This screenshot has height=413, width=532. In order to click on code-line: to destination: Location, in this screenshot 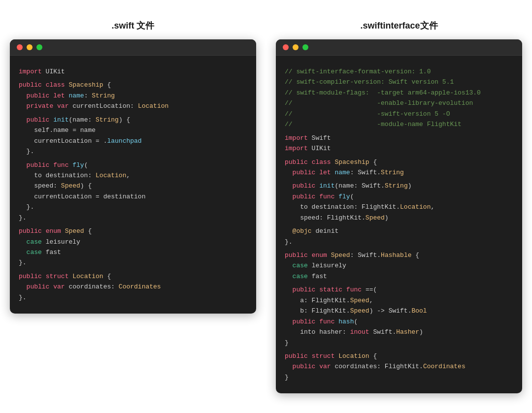, I will do `click(133, 175)`.